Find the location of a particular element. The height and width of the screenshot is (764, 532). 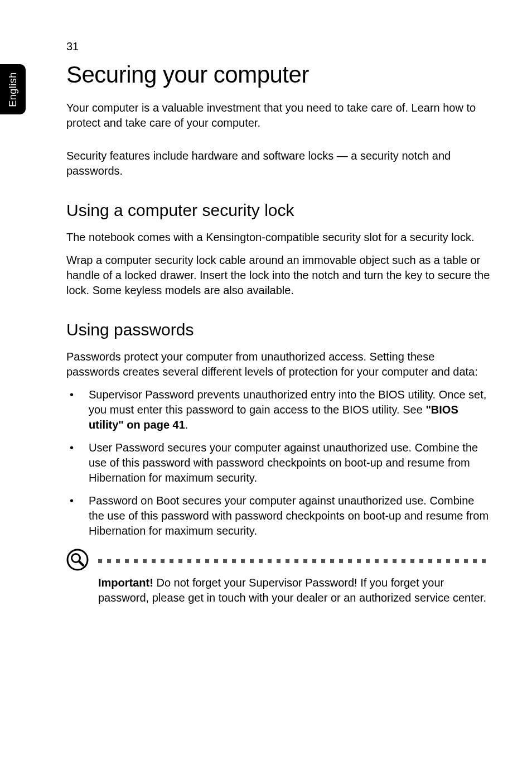

section-heading-passwords: Using passwords is located at coordinates (278, 330).